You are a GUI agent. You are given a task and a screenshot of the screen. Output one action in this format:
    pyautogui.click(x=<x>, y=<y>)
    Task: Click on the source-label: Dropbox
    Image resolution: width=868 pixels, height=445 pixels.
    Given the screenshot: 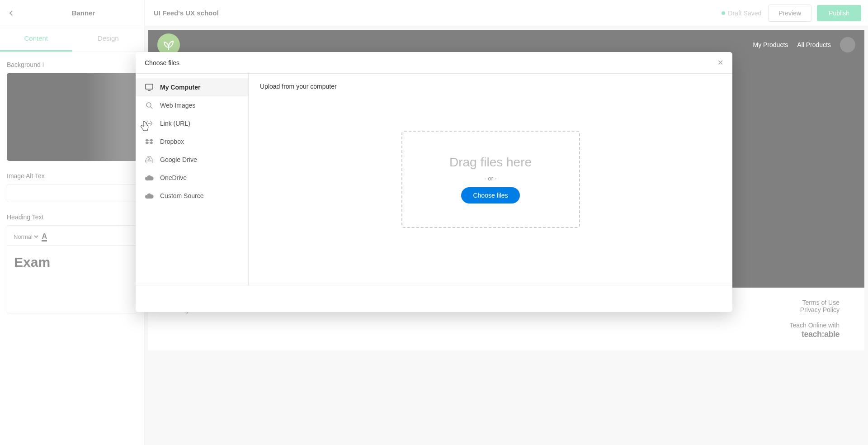 What is the action you would take?
    pyautogui.click(x=172, y=142)
    